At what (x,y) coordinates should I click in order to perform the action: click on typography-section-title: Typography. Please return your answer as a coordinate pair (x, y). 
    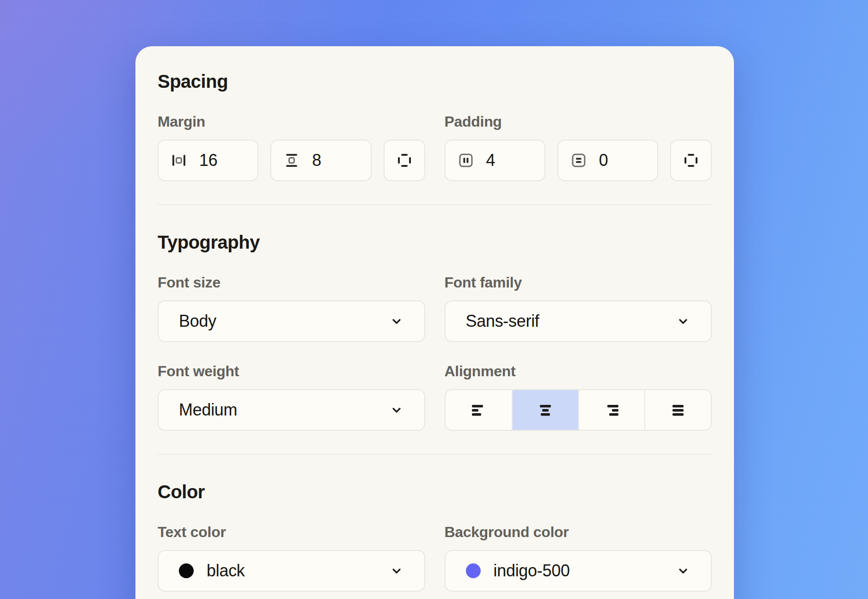
    Looking at the image, I should click on (434, 242).